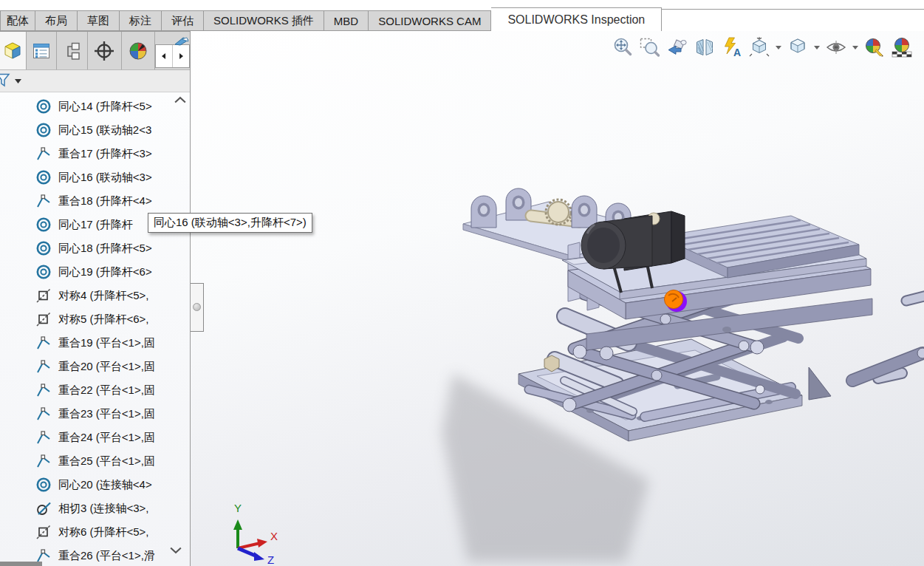 This screenshot has height=566, width=924. I want to click on tree-scroll-down-icon, so click(176, 550).